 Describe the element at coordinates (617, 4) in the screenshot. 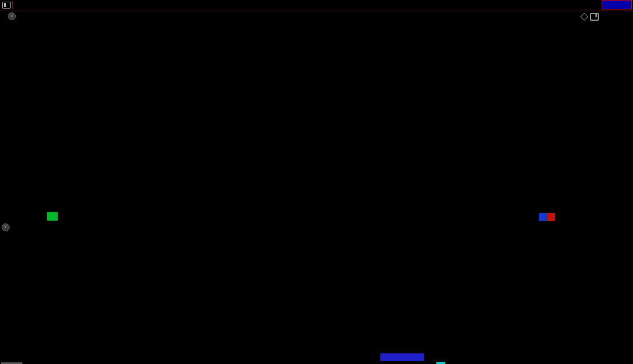

I see `last-price-tag` at that location.